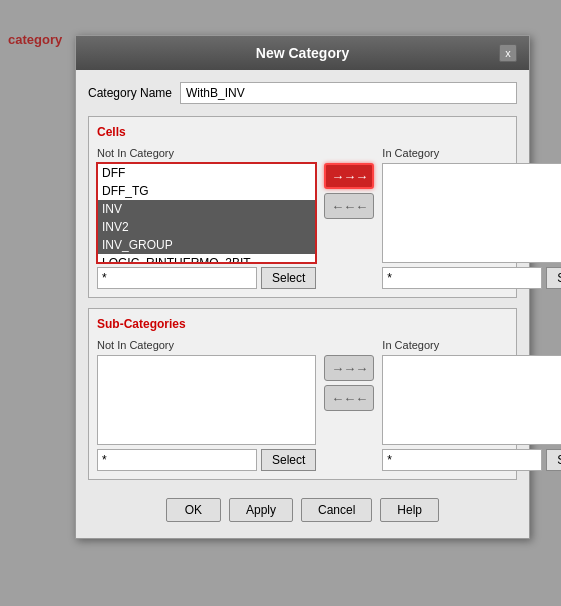 This screenshot has height=606, width=561. Describe the element at coordinates (554, 278) in the screenshot. I see `cells-in-select-button: Select` at that location.